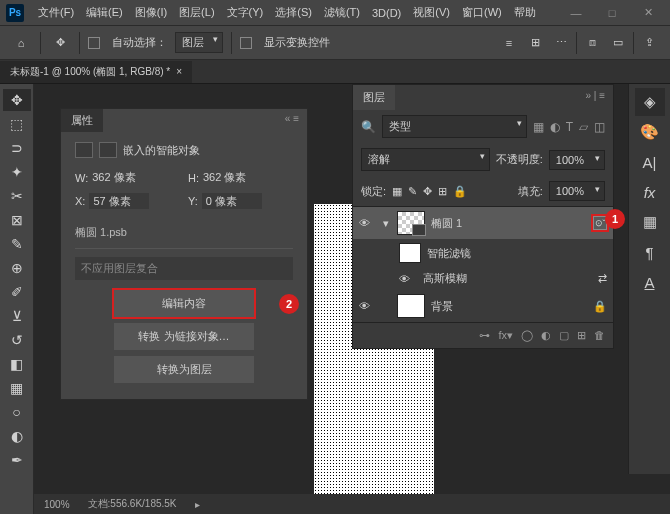 The width and height of the screenshot is (670, 514). What do you see at coordinates (294, 12) in the screenshot?
I see `menu-select: 选择(S)` at bounding box center [294, 12].